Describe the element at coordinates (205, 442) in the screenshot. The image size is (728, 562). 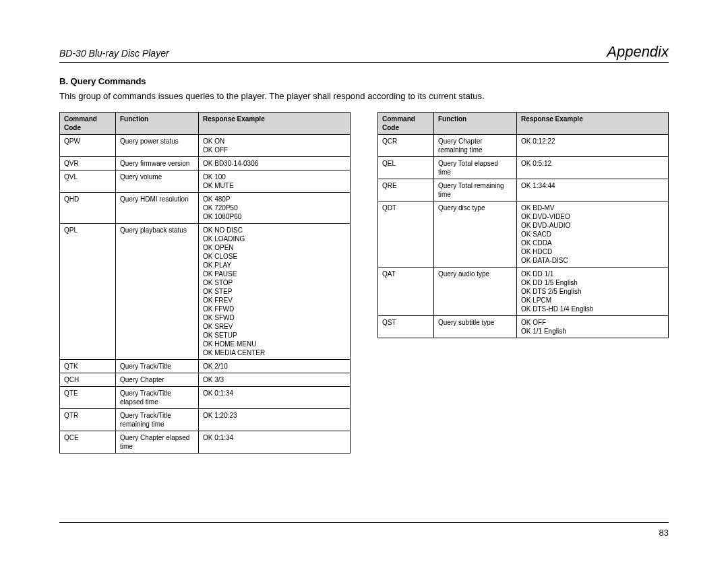
I see `table-row: QCEQuery Chapter elapsed timeOK 0:1:34` at that location.